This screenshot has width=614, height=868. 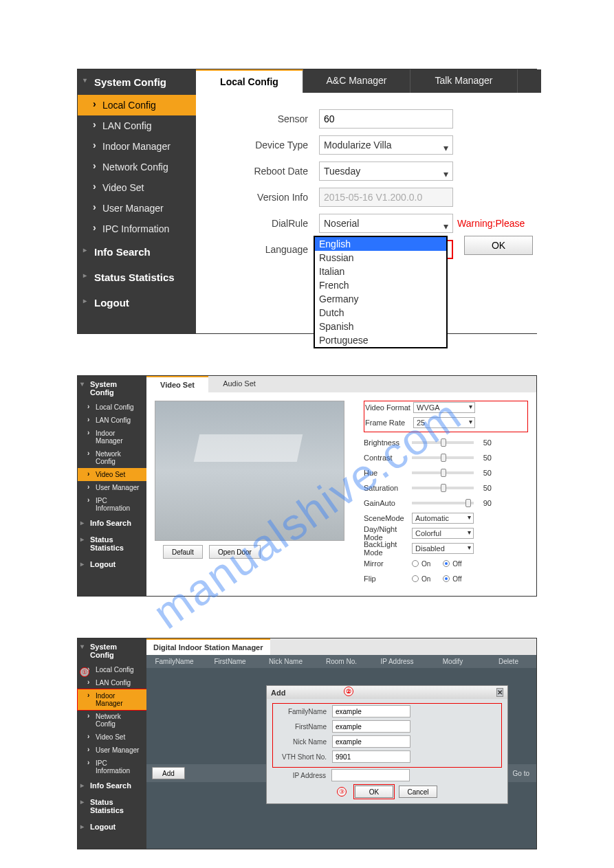 I want to click on lang-option-english: English, so click(x=381, y=244).